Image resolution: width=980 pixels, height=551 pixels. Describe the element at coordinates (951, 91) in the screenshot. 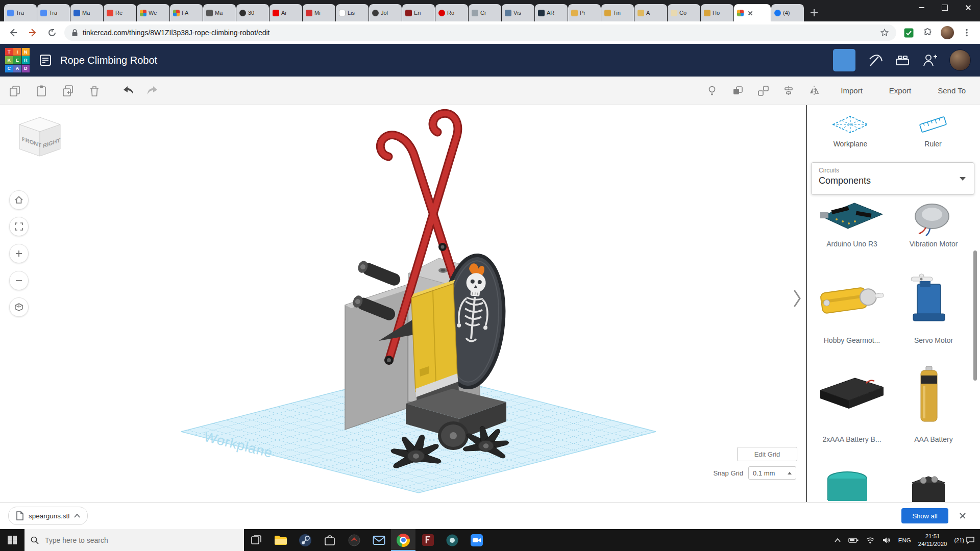

I see `send-to-button: Send To` at that location.